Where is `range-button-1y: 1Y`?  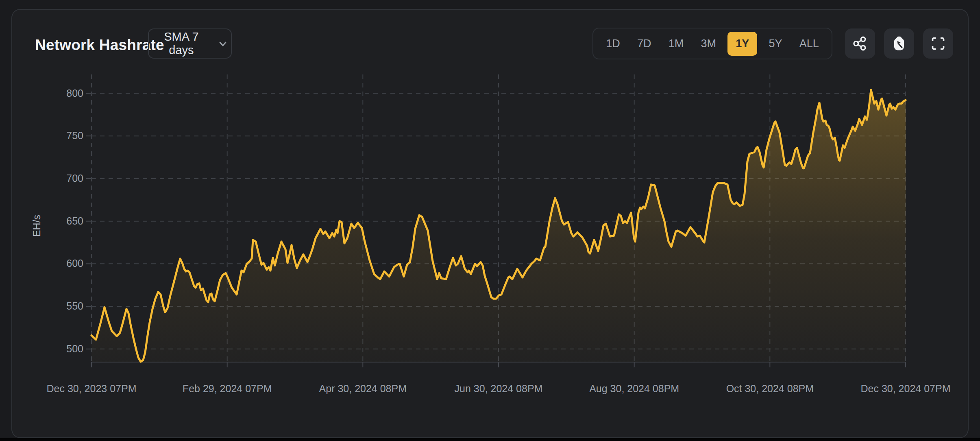
range-button-1y: 1Y is located at coordinates (743, 44).